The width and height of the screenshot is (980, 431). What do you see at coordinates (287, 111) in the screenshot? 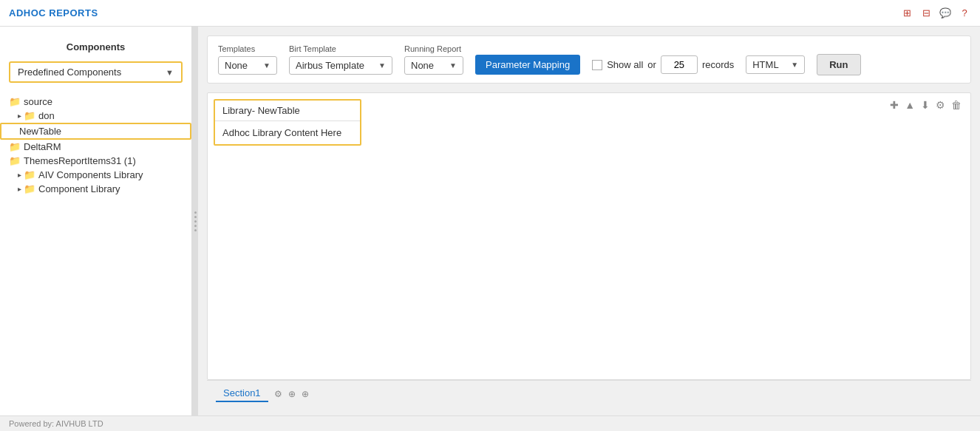
I see `library-block-header: Library- NewTable` at bounding box center [287, 111].